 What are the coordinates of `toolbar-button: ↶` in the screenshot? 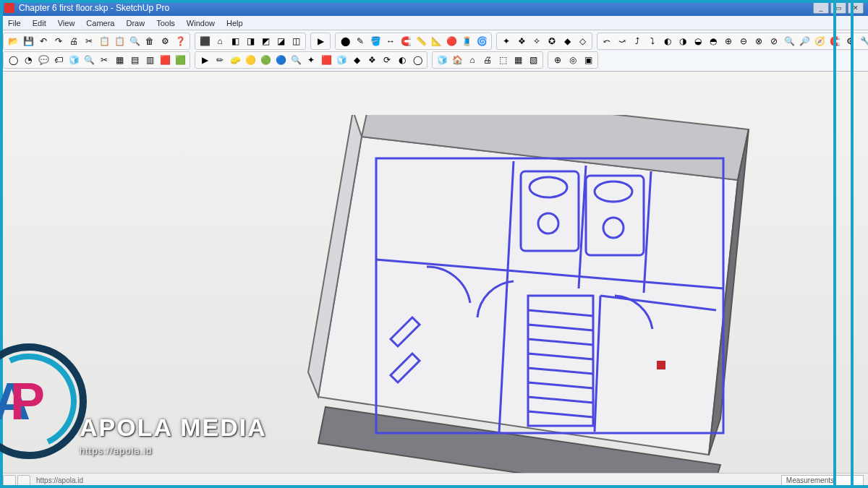 It's located at (43, 41).